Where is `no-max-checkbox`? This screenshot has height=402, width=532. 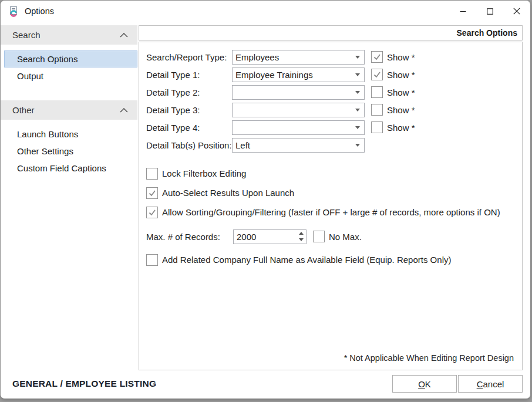
no-max-checkbox is located at coordinates (319, 237).